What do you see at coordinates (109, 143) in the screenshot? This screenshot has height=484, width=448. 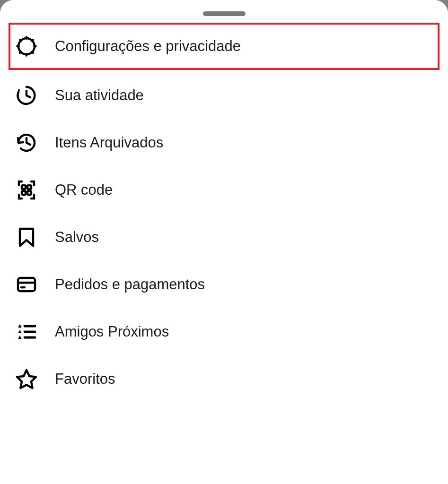 I see `menu-item-label: Itens Arquivados` at bounding box center [109, 143].